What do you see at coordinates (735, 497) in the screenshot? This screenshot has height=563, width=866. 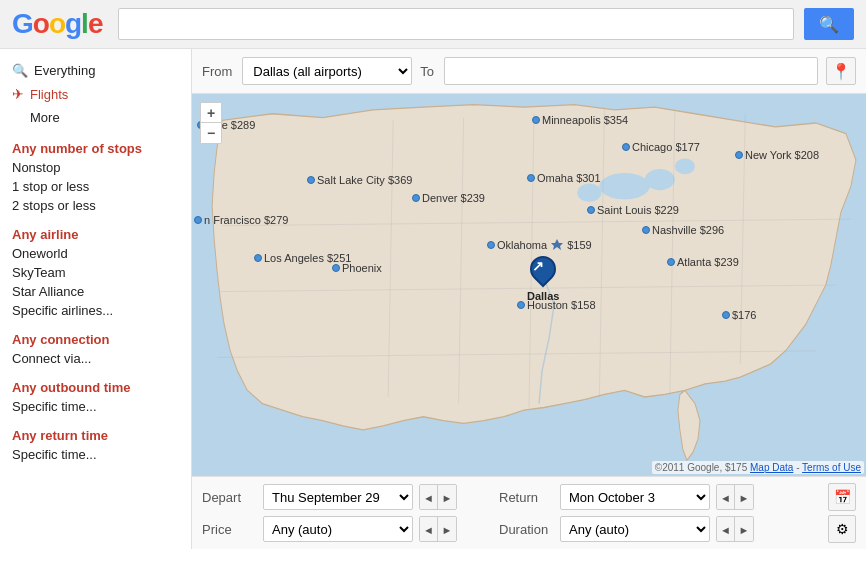 I see `return-arrows: ◄ ►` at bounding box center [735, 497].